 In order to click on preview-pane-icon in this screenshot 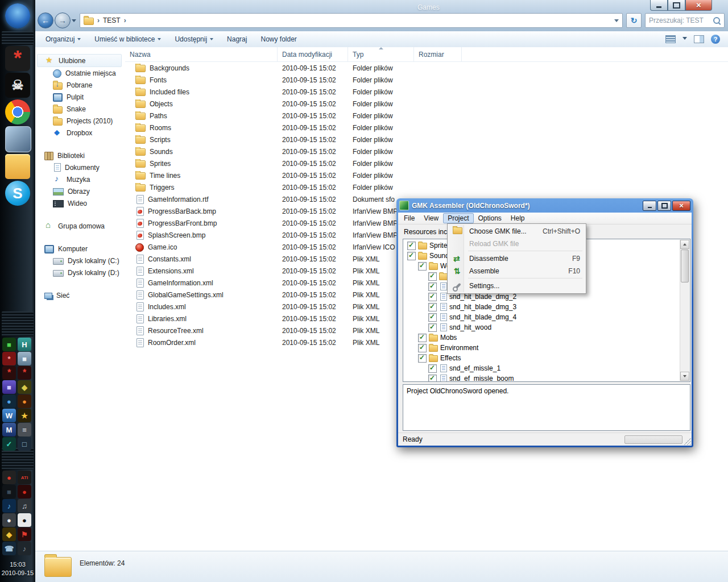, I will do `click(699, 39)`.